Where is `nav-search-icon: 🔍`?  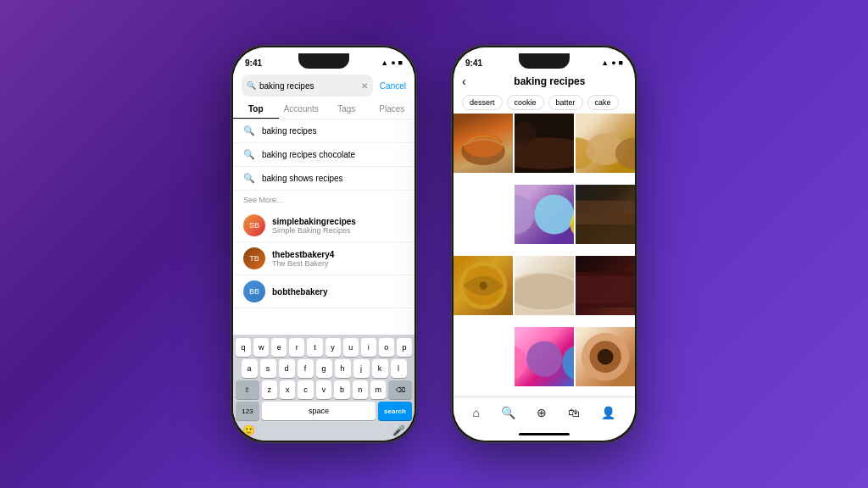
nav-search-icon: 🔍 is located at coordinates (509, 413).